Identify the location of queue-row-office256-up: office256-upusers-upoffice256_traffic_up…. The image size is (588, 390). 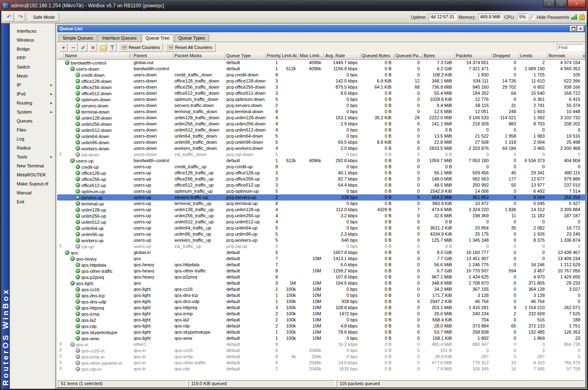
(321, 179).